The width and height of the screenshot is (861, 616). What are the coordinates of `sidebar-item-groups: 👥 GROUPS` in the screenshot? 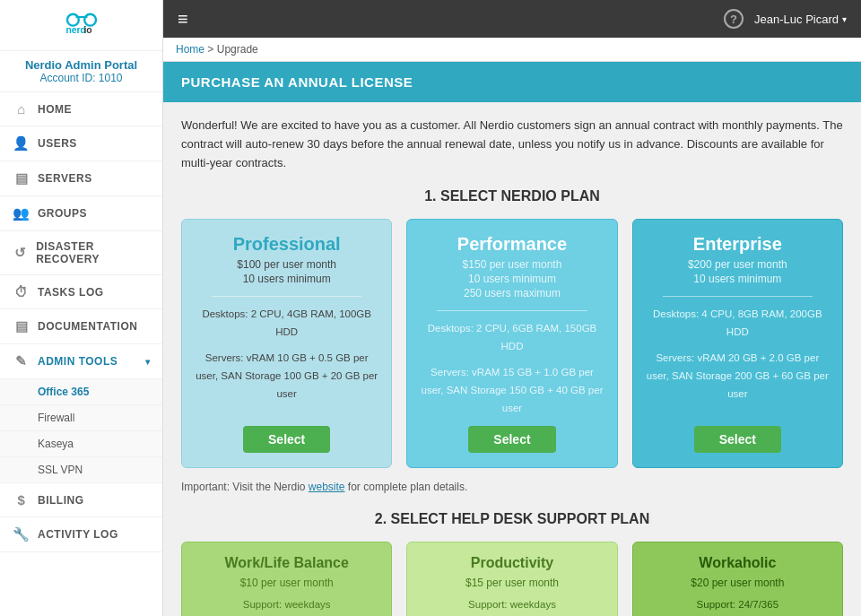 It's located at (81, 213).